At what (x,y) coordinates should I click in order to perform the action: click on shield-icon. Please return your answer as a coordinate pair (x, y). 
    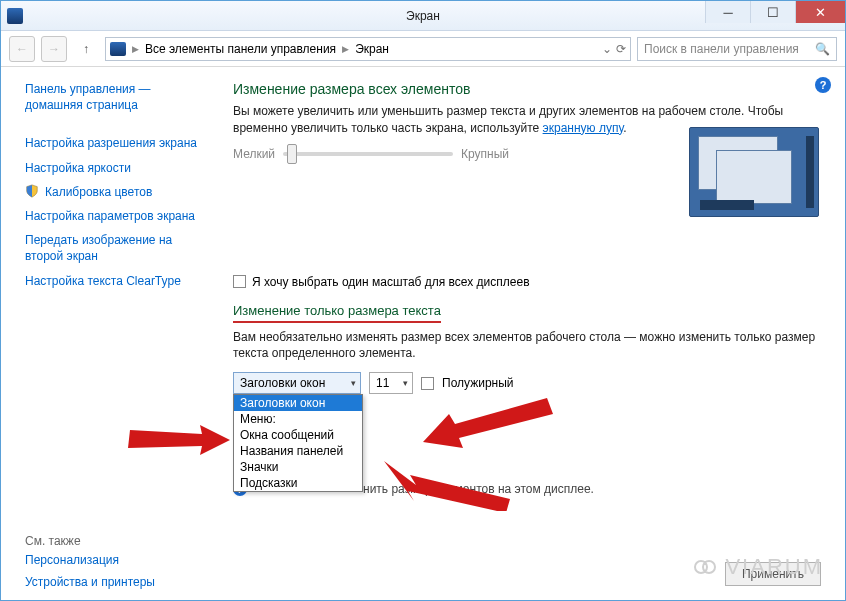
    Looking at the image, I should click on (32, 191).